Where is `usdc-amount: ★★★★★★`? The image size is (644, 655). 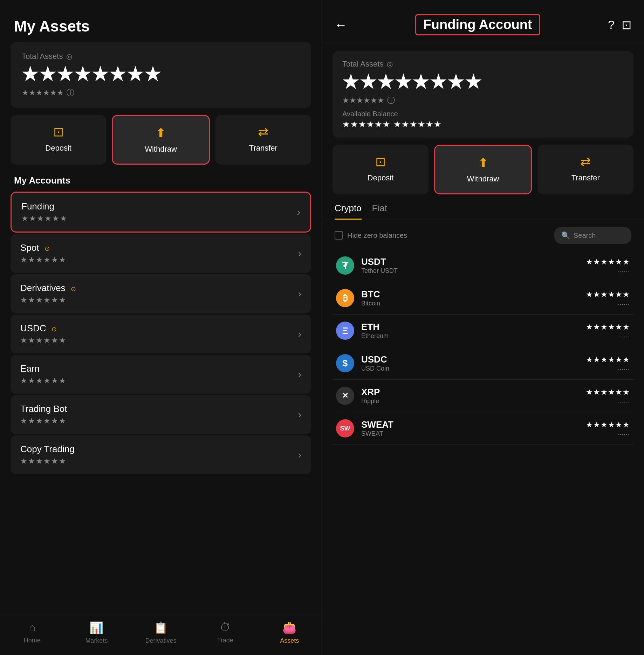
usdc-amount: ★★★★★★ is located at coordinates (608, 360).